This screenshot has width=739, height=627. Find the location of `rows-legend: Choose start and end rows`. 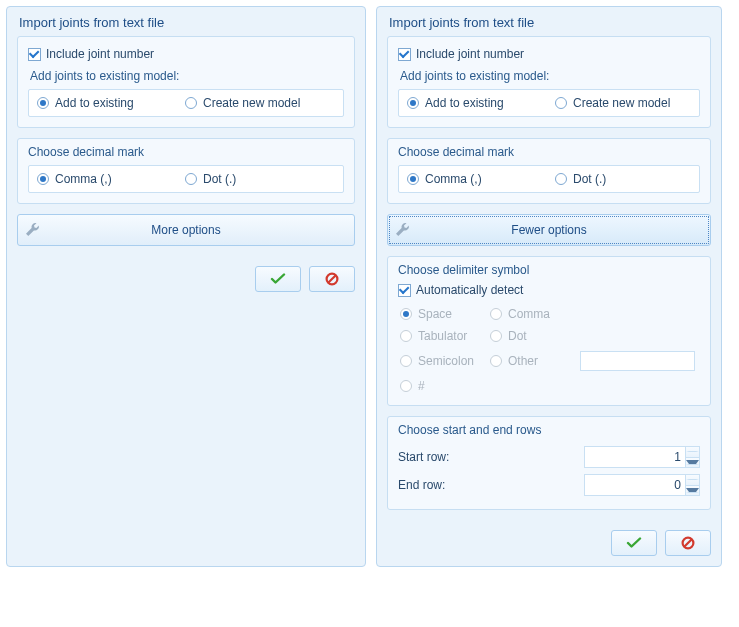

rows-legend: Choose start and end rows is located at coordinates (549, 430).